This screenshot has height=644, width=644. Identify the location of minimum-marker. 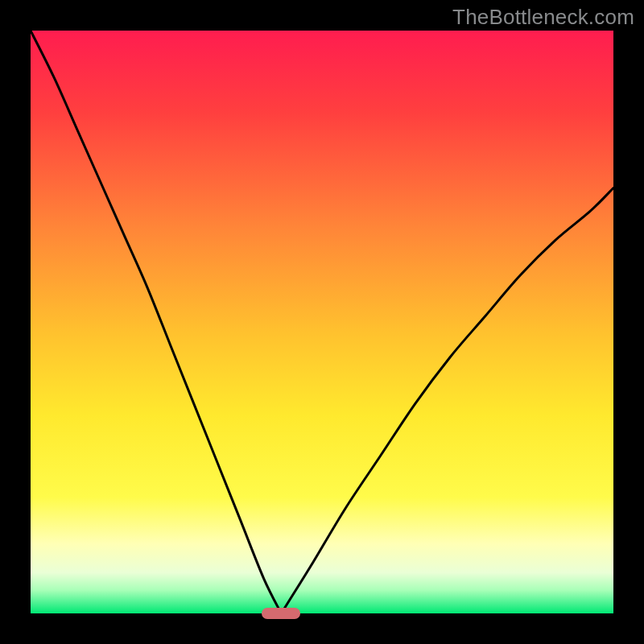
(281, 613).